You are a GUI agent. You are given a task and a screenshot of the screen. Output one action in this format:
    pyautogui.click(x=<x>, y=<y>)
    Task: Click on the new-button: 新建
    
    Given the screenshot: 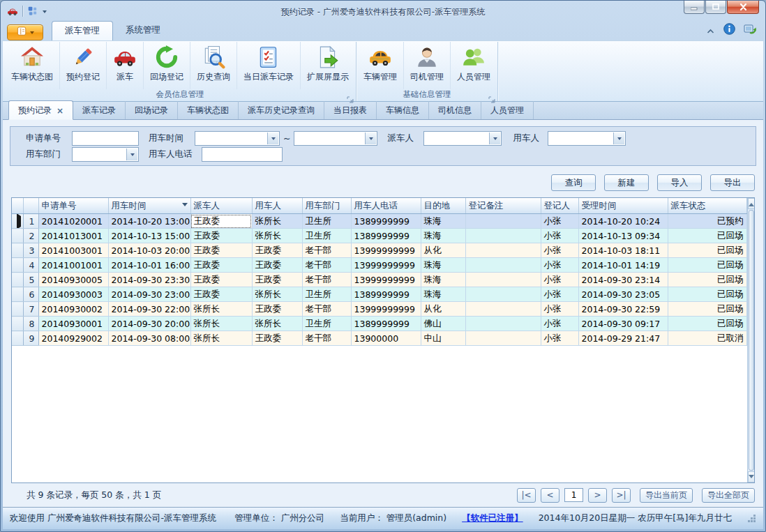 What is the action you would take?
    pyautogui.click(x=626, y=183)
    